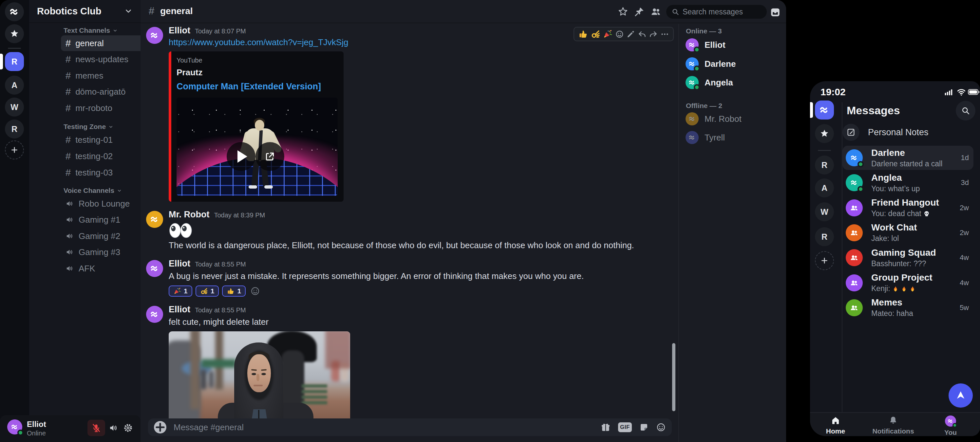 This screenshot has width=980, height=442. What do you see at coordinates (583, 34) in the screenshot?
I see `thumbs-up-reaction-button` at bounding box center [583, 34].